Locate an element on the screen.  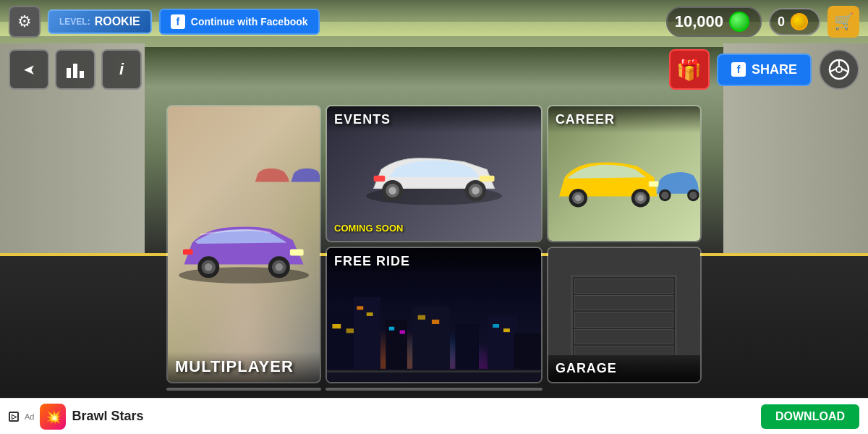
ad-banner: ▷ Ad 💥 Brawl Stars DOWNLOAD is located at coordinates (434, 416).